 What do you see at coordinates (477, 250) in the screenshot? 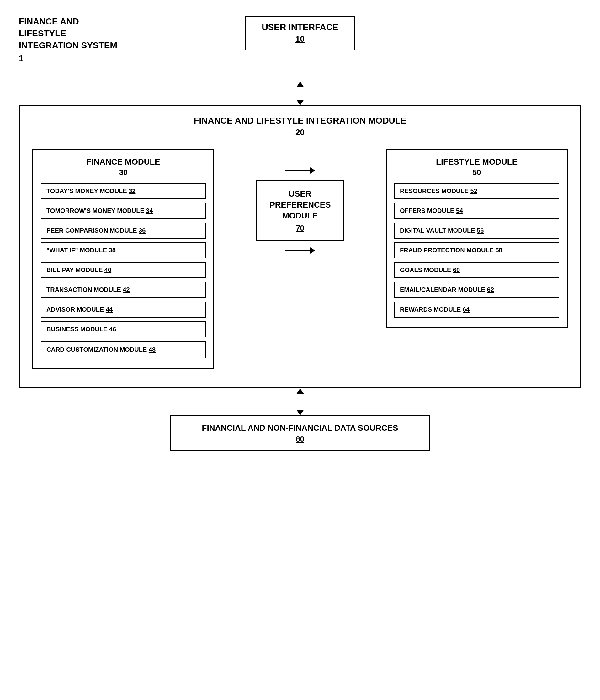
I see `lifestyle-item-3: FRAUD PROTECTION MODULE 58` at bounding box center [477, 250].